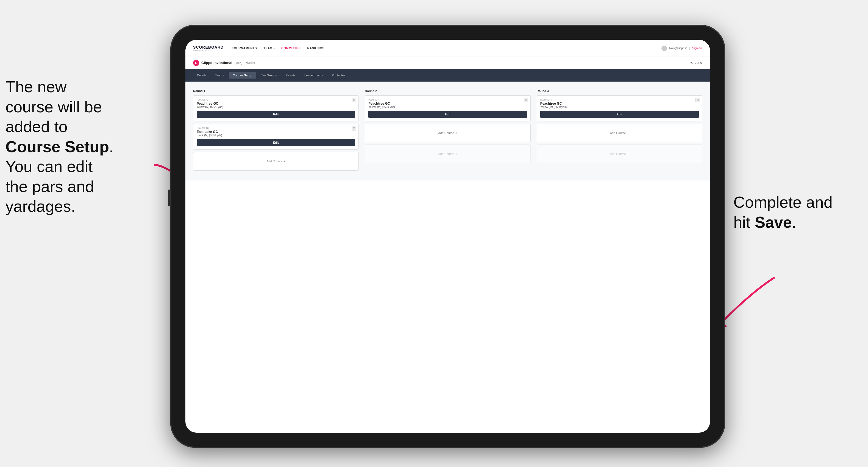 The image size is (868, 467). Describe the element at coordinates (276, 161) in the screenshot. I see `round1-add-course-button: Add Course +` at that location.